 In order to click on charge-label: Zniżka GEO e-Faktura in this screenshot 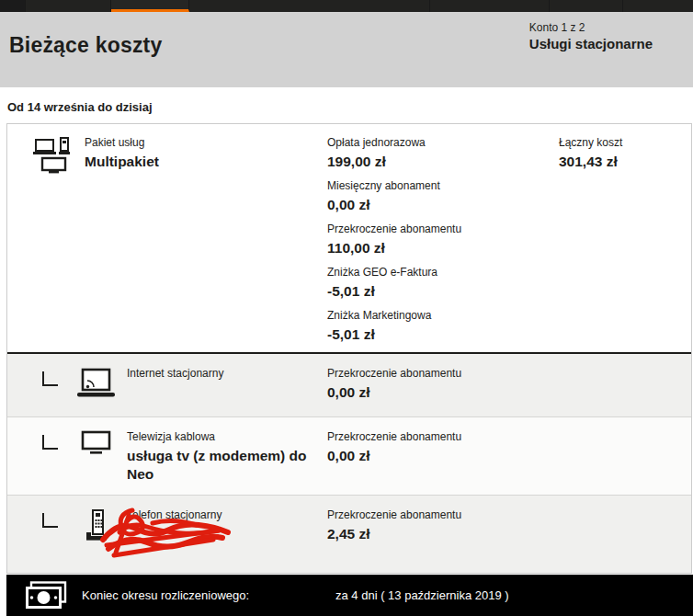, I will do `click(443, 272)`.